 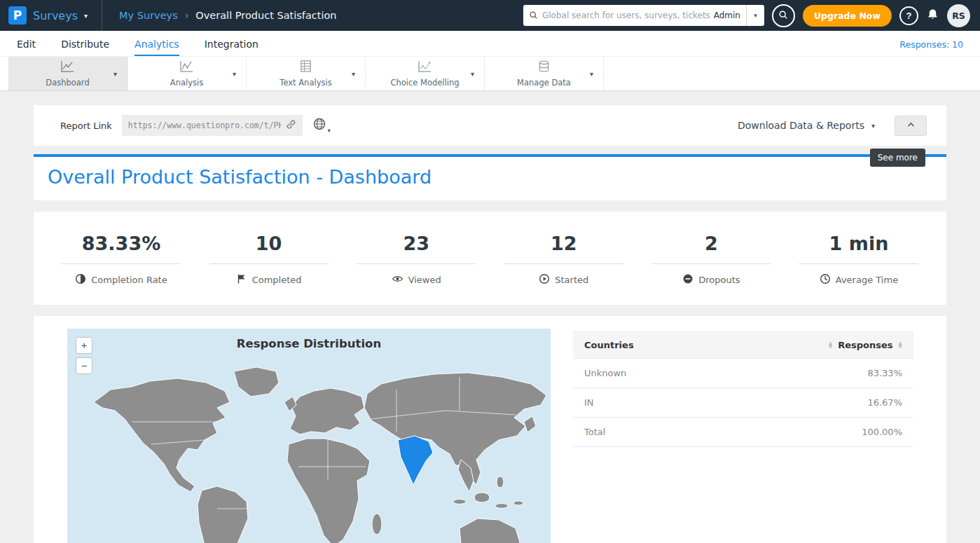 I want to click on stat-average-time: 1 min Average Time, so click(x=859, y=259).